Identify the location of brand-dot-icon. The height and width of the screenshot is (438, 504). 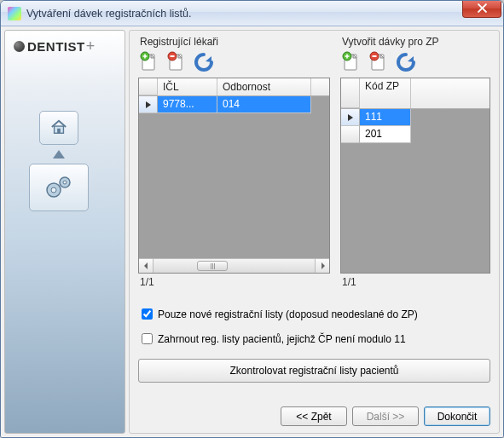
(19, 46).